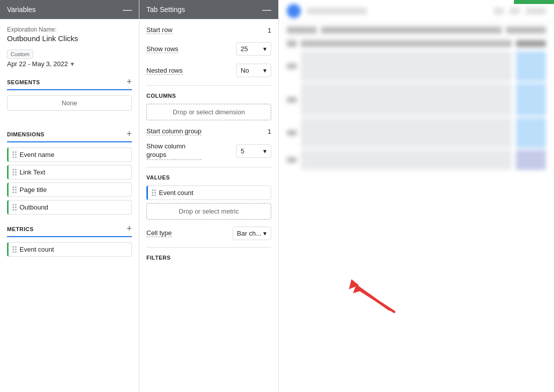  I want to click on value-label-event-count: Event count, so click(176, 192).